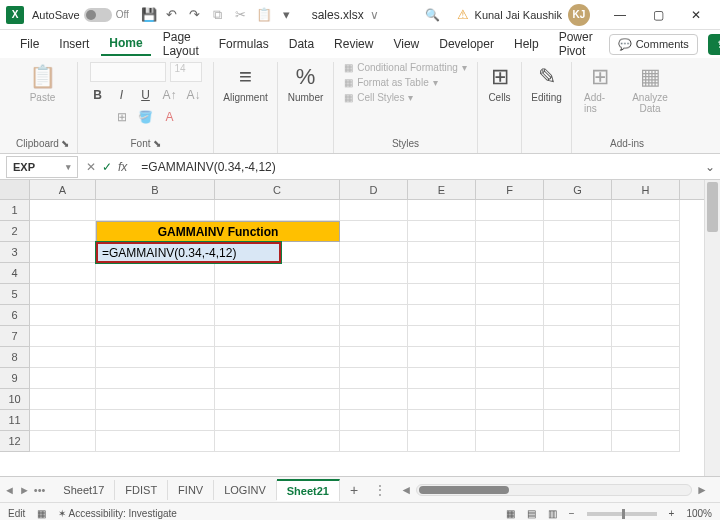 The width and height of the screenshot is (720, 520). What do you see at coordinates (42, 514) in the screenshot?
I see `stats-icon: ▦` at bounding box center [42, 514].